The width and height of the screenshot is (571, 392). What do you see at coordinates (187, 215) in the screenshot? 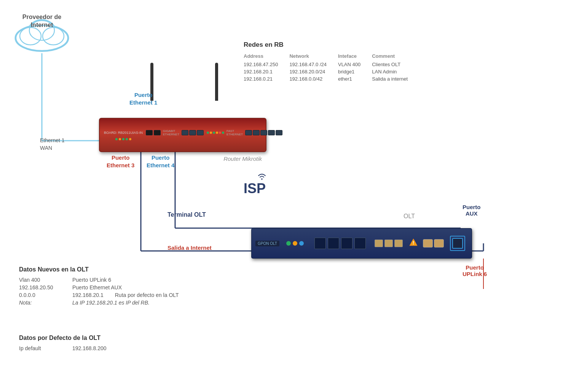
I see `terminal-olt-label: Terminal OLT` at bounding box center [187, 215].